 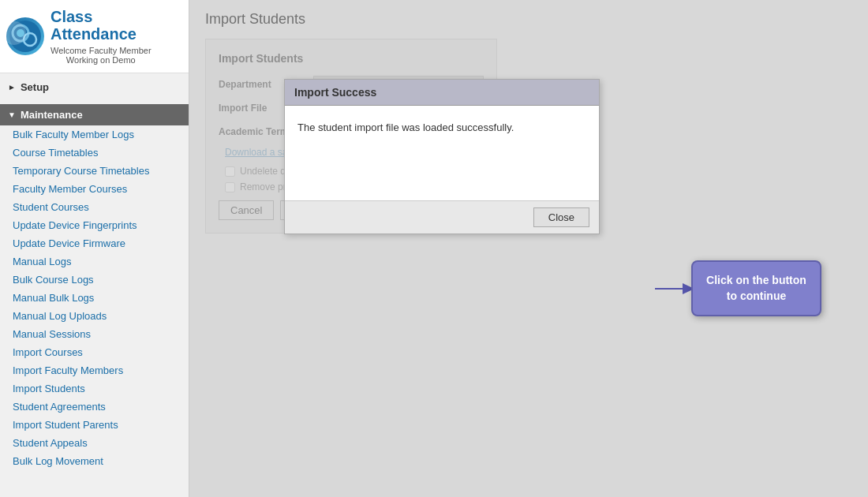 What do you see at coordinates (95, 316) in the screenshot?
I see `sidebar-item-manual-log-uploads: Manual Log Uploads` at bounding box center [95, 316].